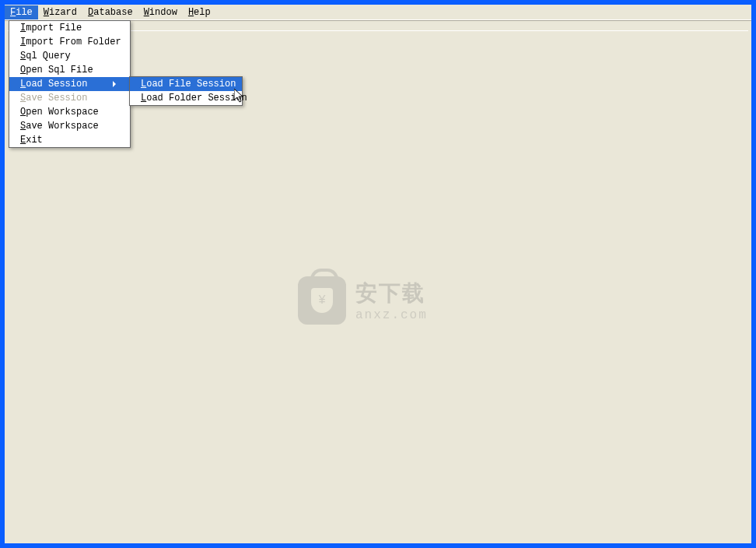  What do you see at coordinates (160, 12) in the screenshot?
I see `menu-window: Window` at bounding box center [160, 12].